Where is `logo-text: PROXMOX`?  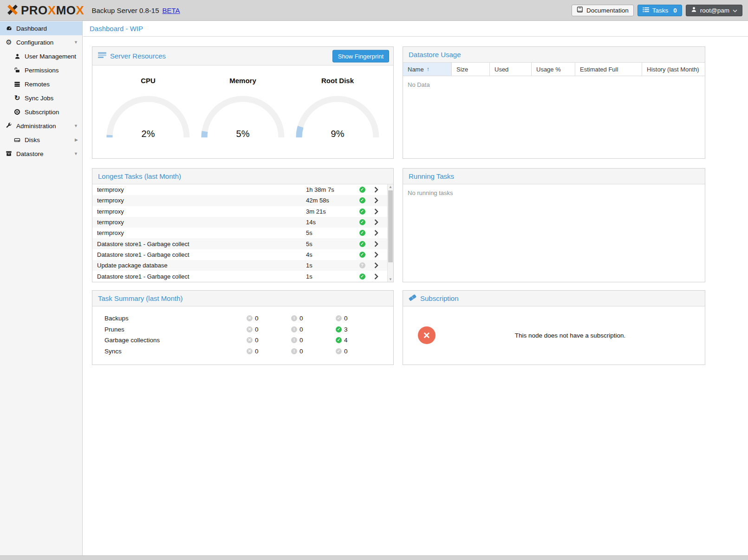 logo-text: PROXMOX is located at coordinates (52, 10).